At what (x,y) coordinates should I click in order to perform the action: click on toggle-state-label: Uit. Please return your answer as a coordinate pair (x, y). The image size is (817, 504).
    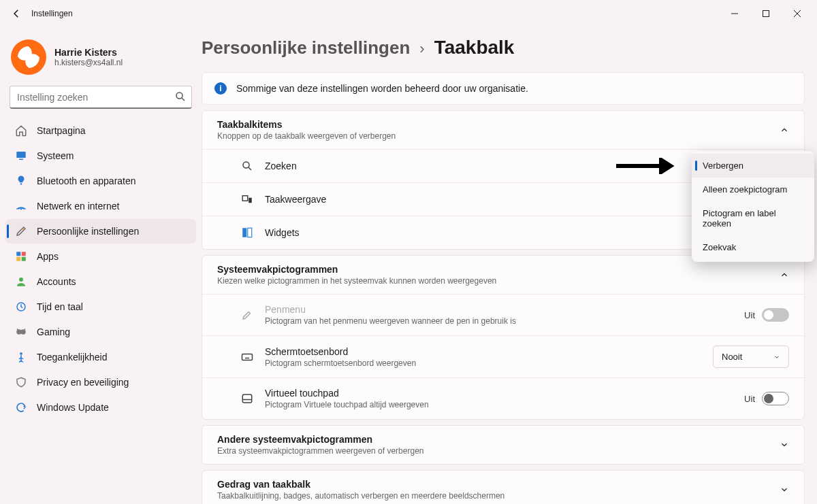
    Looking at the image, I should click on (750, 316).